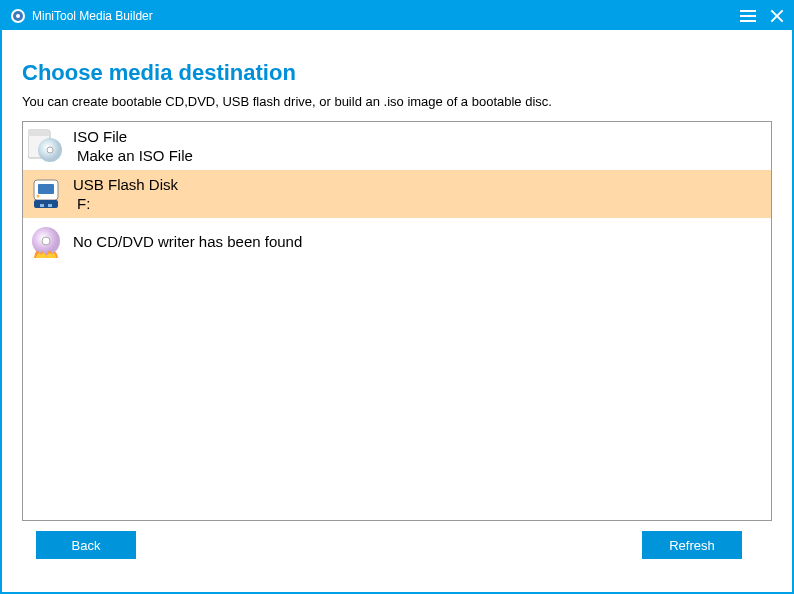 This screenshot has width=794, height=594. What do you see at coordinates (397, 194) in the screenshot?
I see `option-usb-flash: USB Flash Disk F:` at bounding box center [397, 194].